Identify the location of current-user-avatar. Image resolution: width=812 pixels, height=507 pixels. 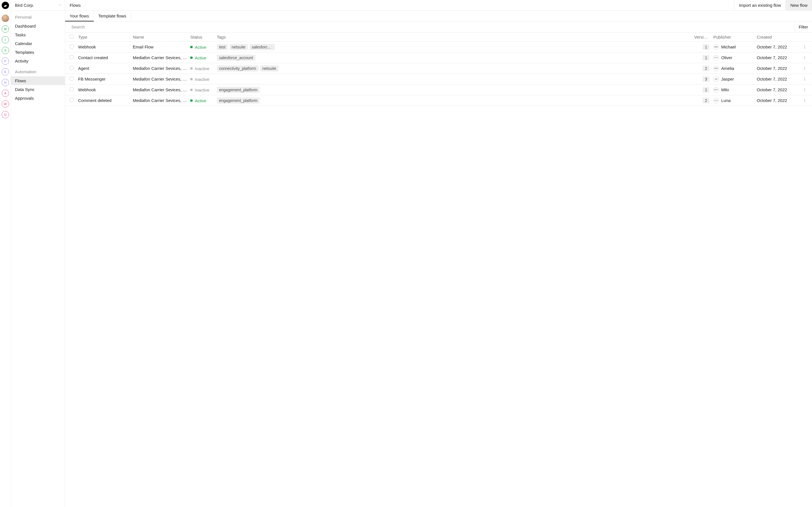
(5, 18).